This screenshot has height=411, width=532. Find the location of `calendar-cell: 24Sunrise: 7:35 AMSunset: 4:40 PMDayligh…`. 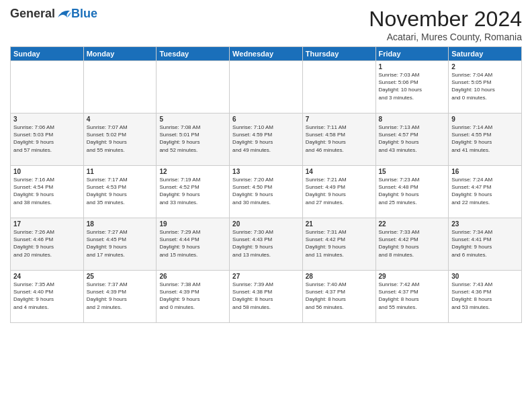

calendar-cell: 24Sunrise: 7:35 AMSunset: 4:40 PMDayligh… is located at coordinates (47, 297).